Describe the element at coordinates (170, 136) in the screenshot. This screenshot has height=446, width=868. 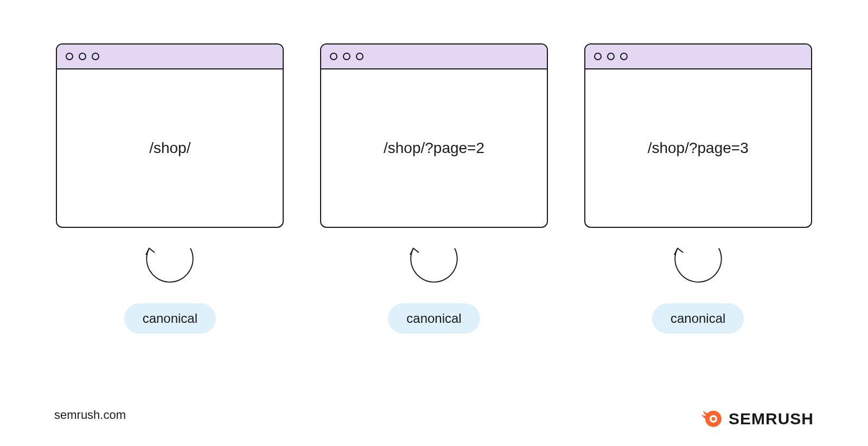
I see `browser-window: /shop/` at that location.